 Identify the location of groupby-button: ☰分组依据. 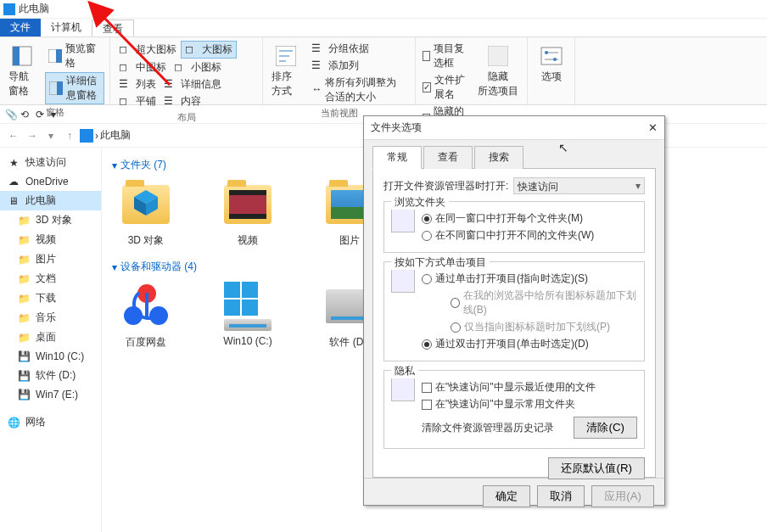
(359, 49).